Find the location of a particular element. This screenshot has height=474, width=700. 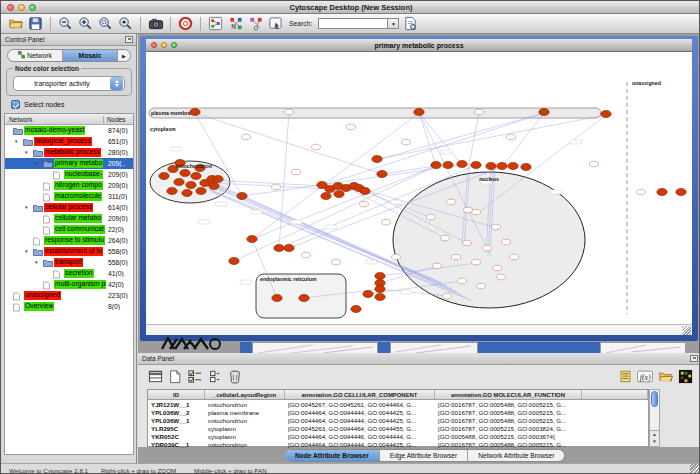

tree-row: nucleobase-209(0) is located at coordinates (69, 174).